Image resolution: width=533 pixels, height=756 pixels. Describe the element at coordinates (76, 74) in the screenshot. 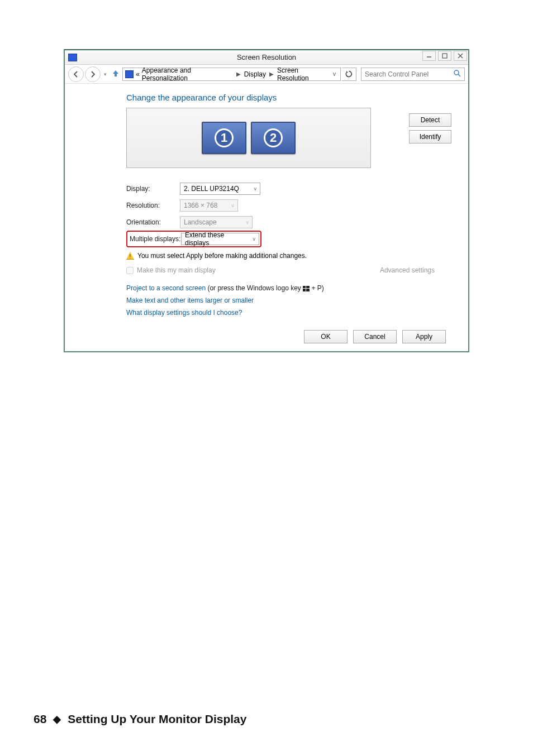

I see `arrow-left-icon` at that location.